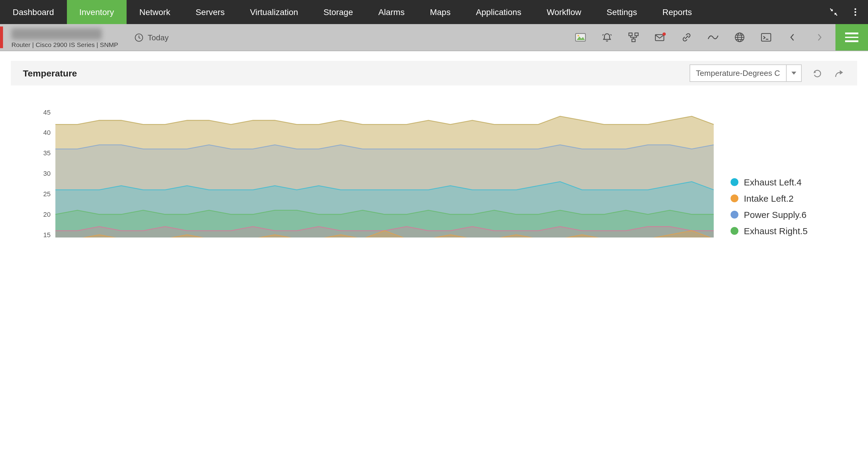 This screenshot has height=475, width=868. I want to click on clock-icon, so click(139, 37).